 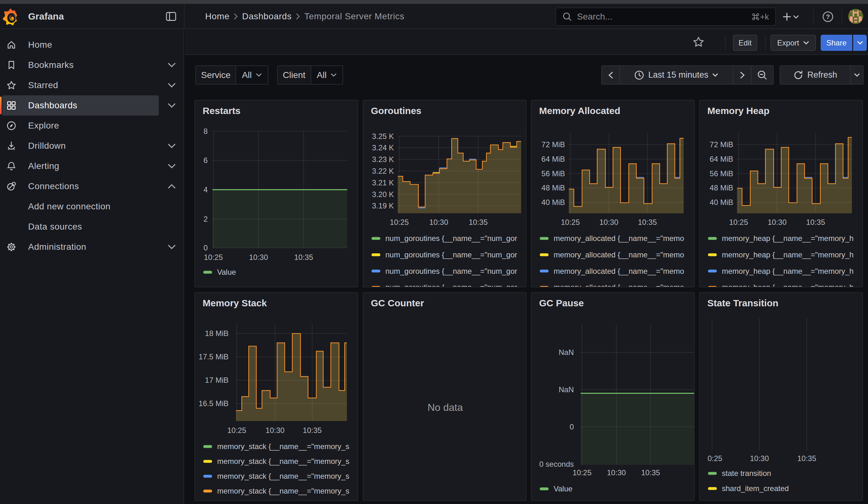 I want to click on svg-text: 0:25, so click(x=715, y=458).